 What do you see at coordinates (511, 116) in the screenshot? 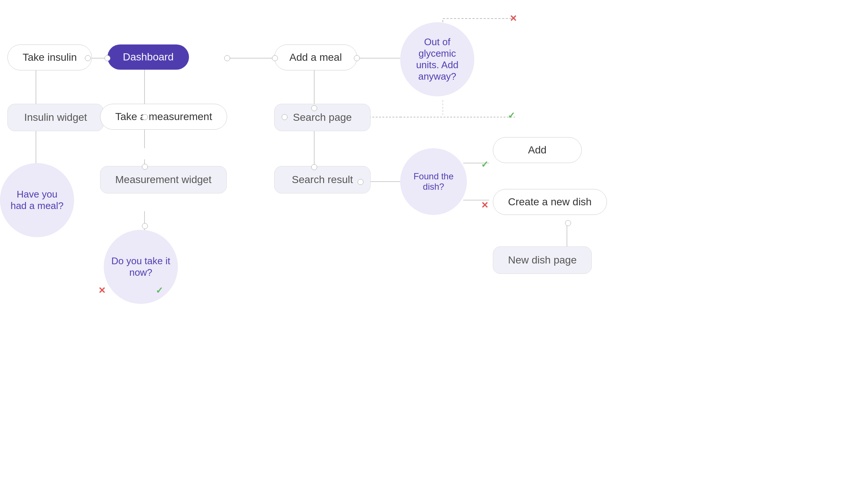
I see `check-icon-glycemic: ✓` at bounding box center [511, 116].